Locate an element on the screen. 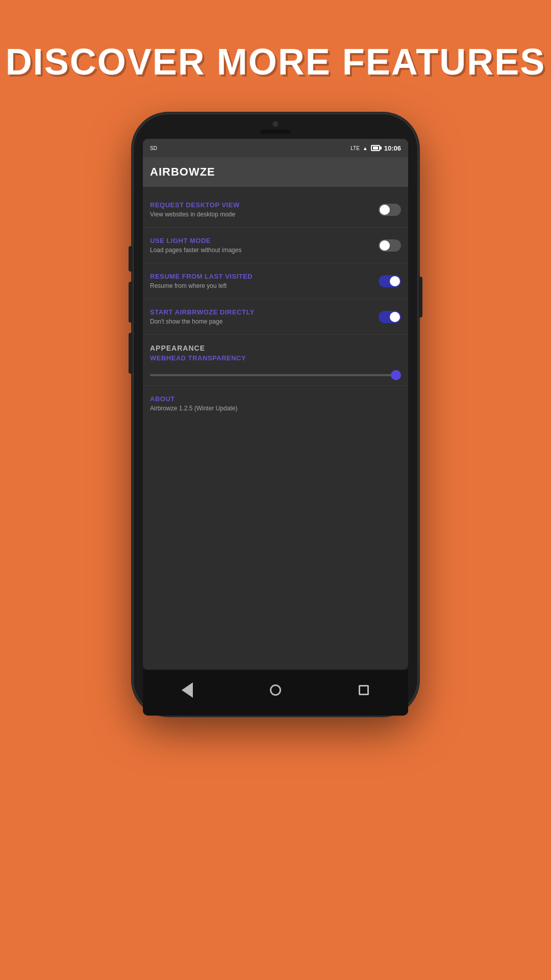 This screenshot has width=551, height=980. phone-top is located at coordinates (276, 128).